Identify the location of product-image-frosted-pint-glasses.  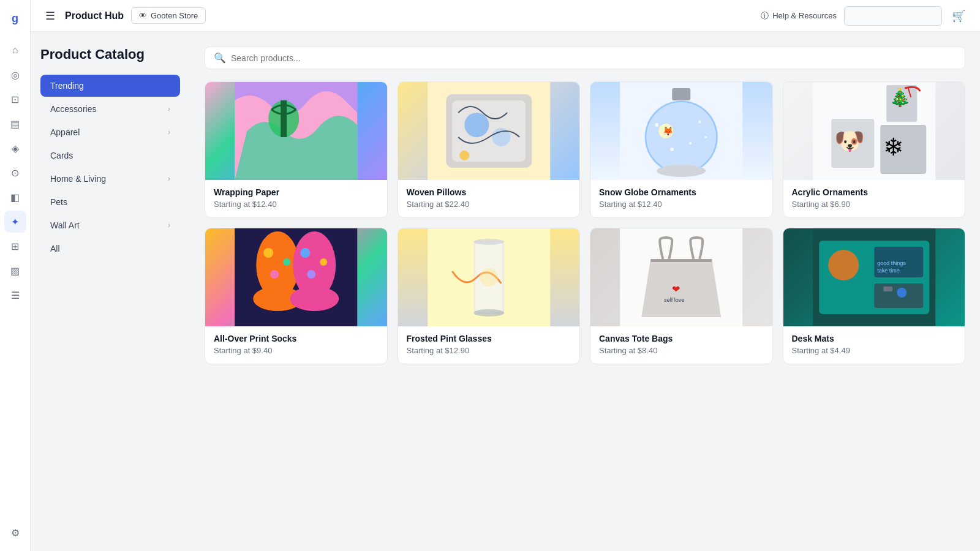
(489, 277).